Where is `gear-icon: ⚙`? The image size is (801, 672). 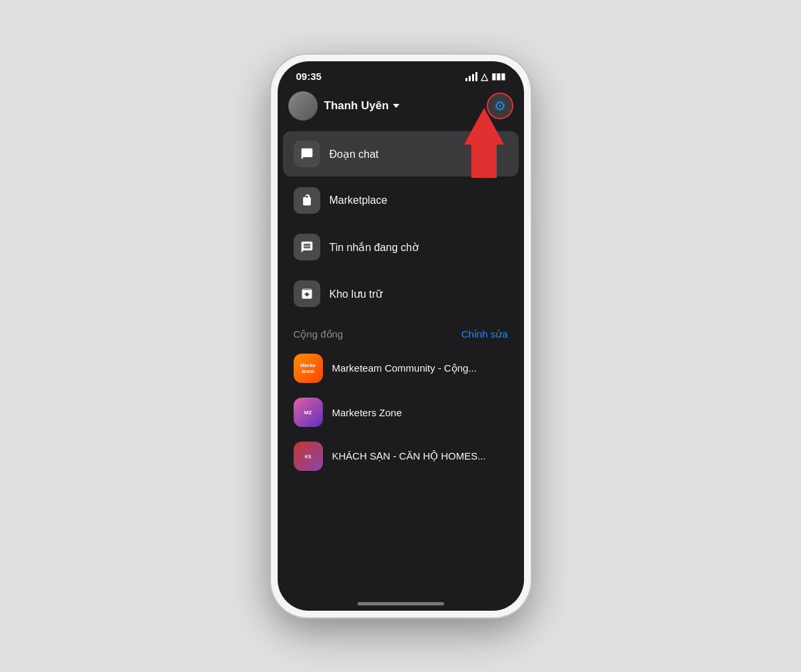
gear-icon: ⚙ is located at coordinates (500, 106).